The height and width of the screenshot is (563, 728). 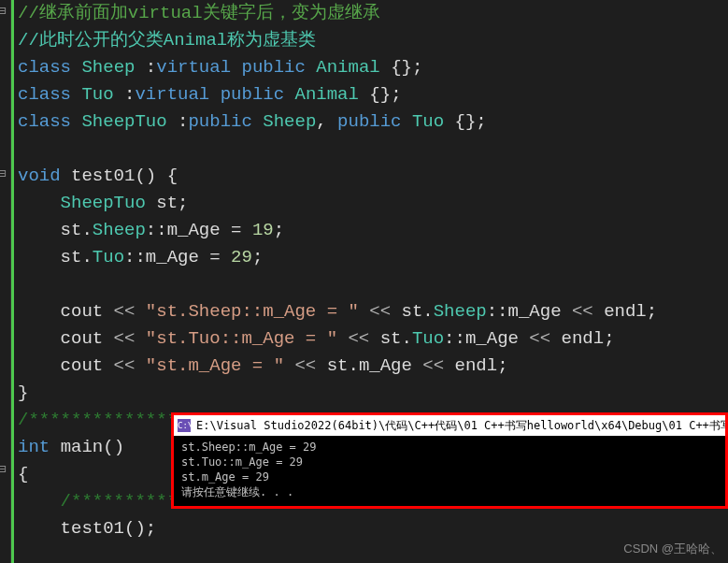 I want to click on console-line: st.Tuo::m_Age = 29, so click(x=450, y=462).